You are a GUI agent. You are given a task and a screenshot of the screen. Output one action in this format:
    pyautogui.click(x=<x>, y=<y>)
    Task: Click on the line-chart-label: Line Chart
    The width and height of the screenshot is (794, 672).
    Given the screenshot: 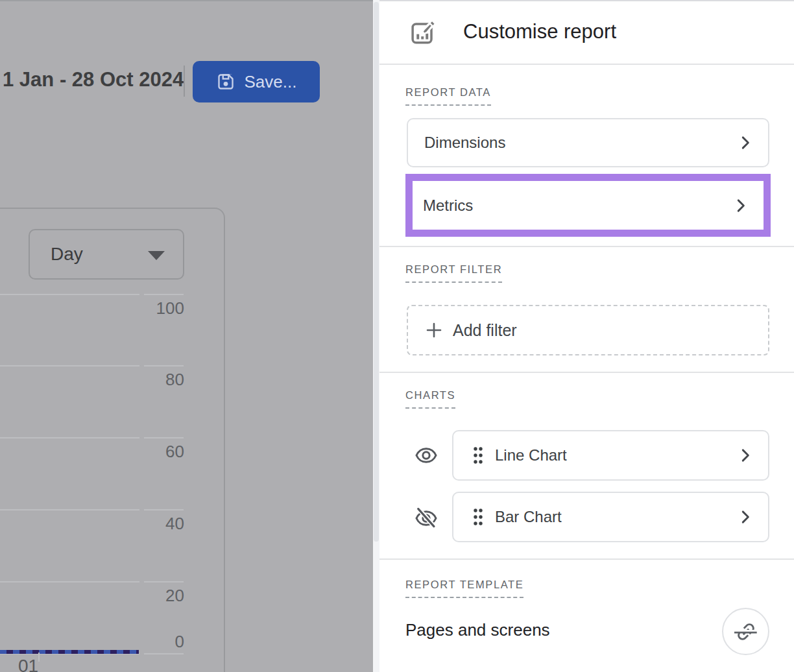 What is the action you would take?
    pyautogui.click(x=531, y=455)
    